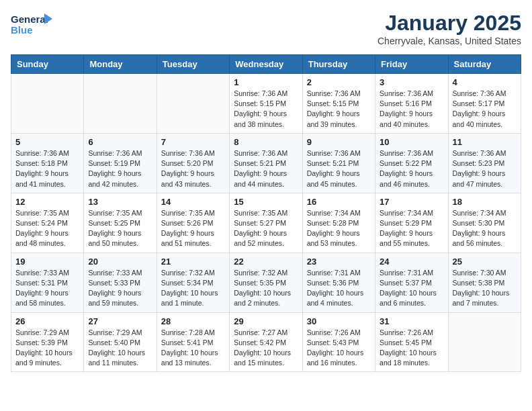 The width and height of the screenshot is (532, 411). What do you see at coordinates (339, 103) in the screenshot?
I see `calendar-cell: 2Sunrise: 7:36 AM Sunset: 5:15 PM Daylig…` at bounding box center [339, 103].